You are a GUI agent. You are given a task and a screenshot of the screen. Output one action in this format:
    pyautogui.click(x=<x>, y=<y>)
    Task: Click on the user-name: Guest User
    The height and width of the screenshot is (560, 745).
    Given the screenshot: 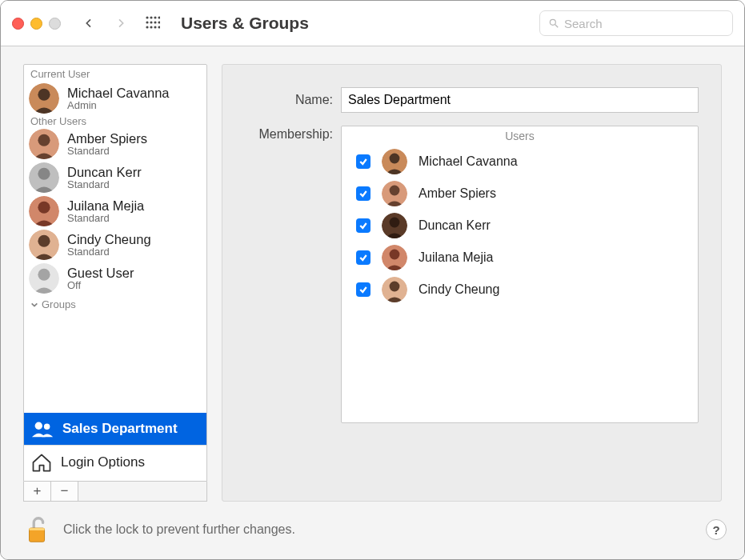 What is the action you would take?
    pyautogui.click(x=101, y=273)
    